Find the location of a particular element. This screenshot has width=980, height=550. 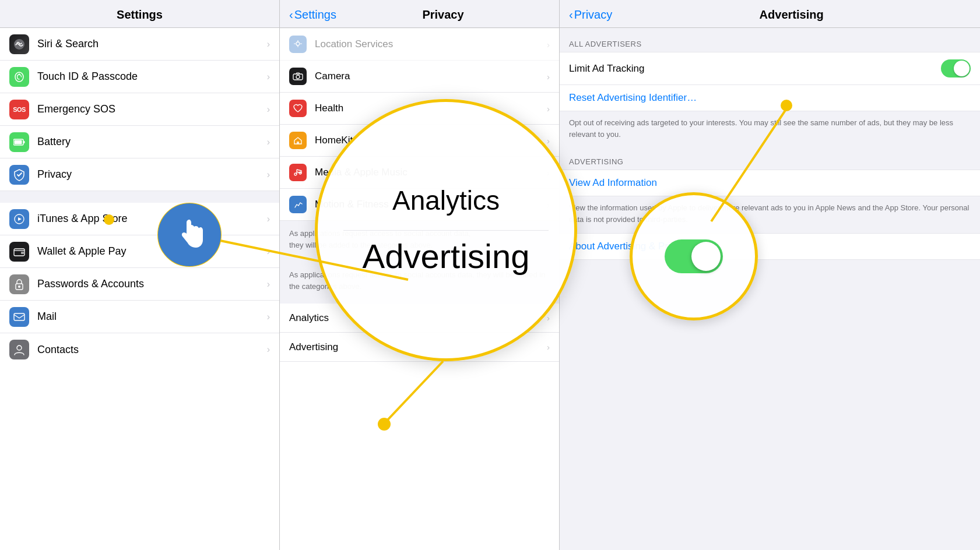

advertising-label: Advertising is located at coordinates (418, 347).